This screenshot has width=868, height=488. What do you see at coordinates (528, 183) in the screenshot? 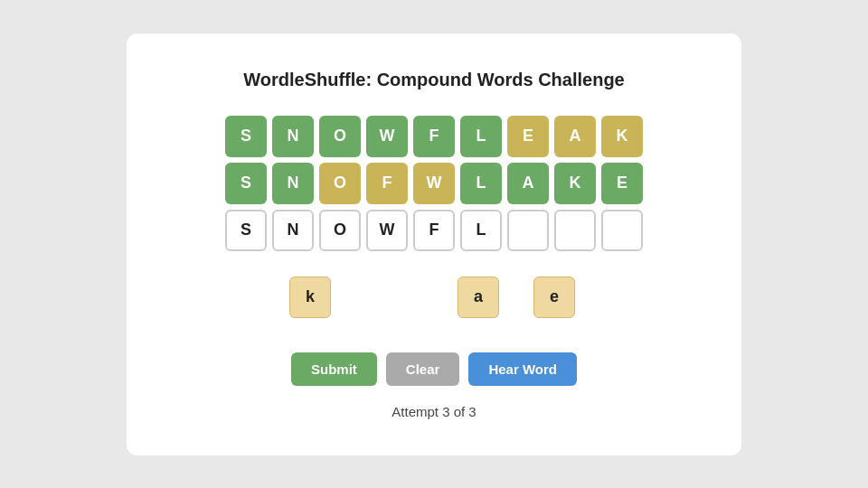
I see `cell-2-7: A` at bounding box center [528, 183].